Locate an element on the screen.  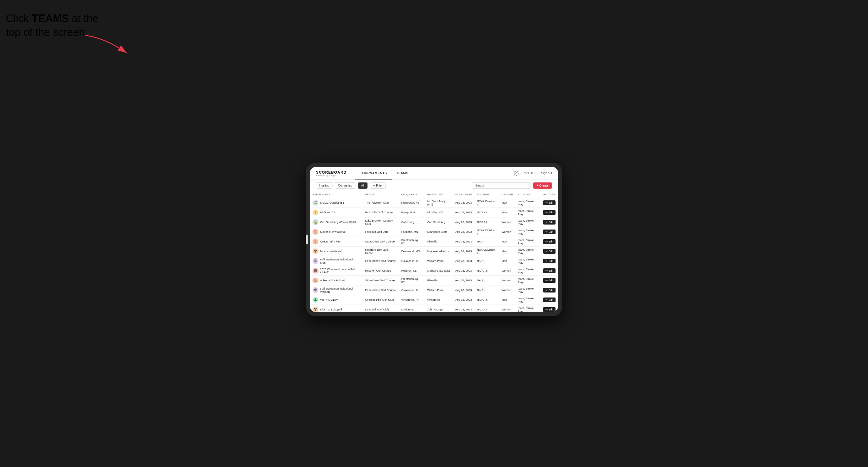
cell-event-name: ⛳ Carl Sandburg Women FA23 is located at coordinates (336, 222).